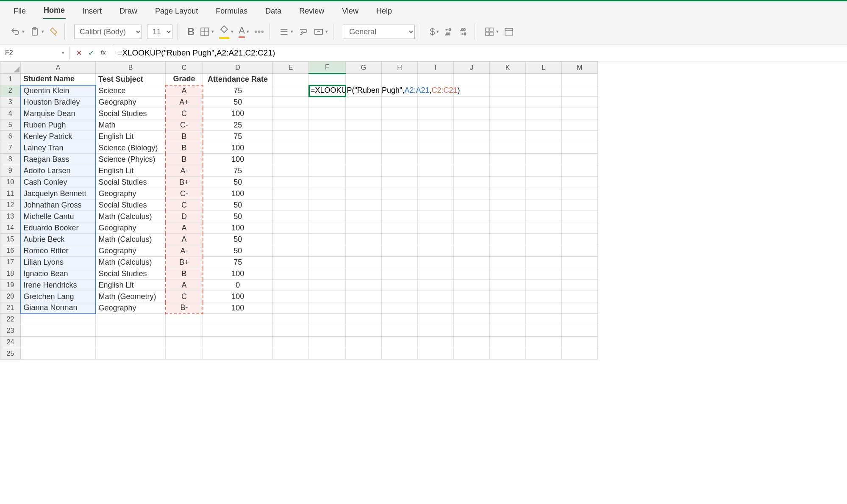 The image size is (847, 504). Describe the element at coordinates (400, 125) in the screenshot. I see `cell-H5` at that location.